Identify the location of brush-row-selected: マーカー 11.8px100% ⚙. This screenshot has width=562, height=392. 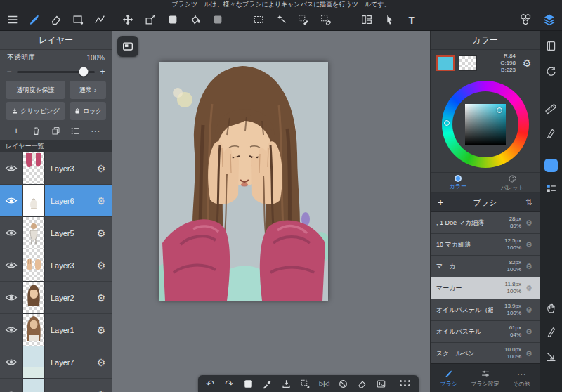
(485, 288).